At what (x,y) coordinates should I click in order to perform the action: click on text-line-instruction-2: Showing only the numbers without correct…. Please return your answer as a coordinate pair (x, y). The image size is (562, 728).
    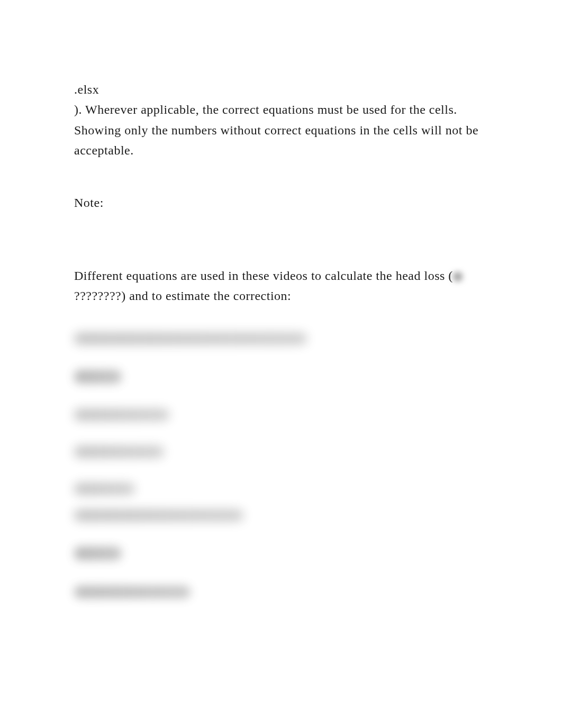
    Looking at the image, I should click on (281, 141).